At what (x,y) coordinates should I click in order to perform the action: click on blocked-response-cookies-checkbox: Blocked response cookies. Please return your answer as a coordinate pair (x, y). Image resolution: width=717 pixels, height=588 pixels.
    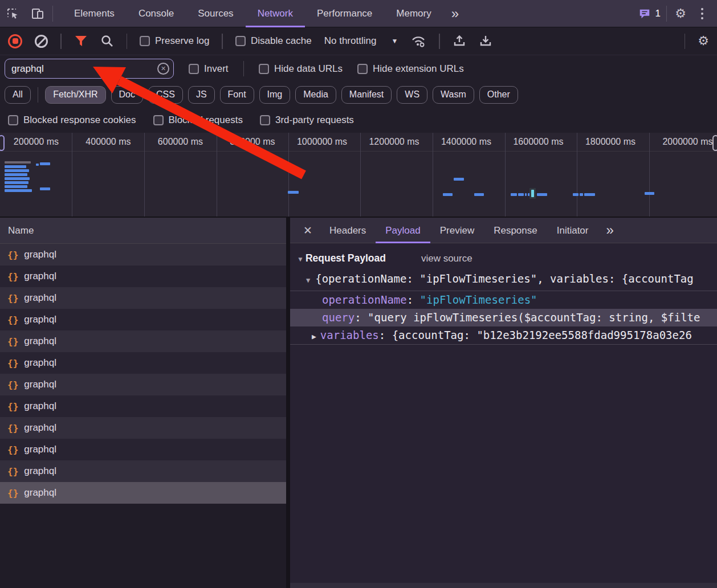
    Looking at the image, I should click on (72, 120).